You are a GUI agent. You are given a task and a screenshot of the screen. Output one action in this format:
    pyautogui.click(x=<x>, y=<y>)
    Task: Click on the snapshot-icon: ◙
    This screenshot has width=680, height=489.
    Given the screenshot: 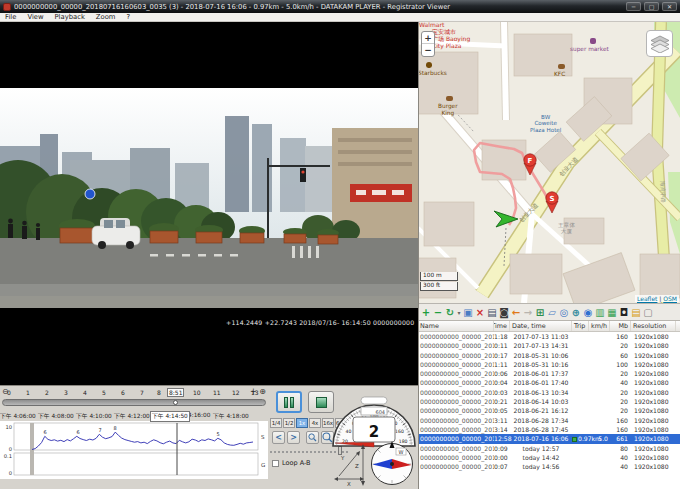 What is the action you would take?
    pyautogui.click(x=504, y=312)
    